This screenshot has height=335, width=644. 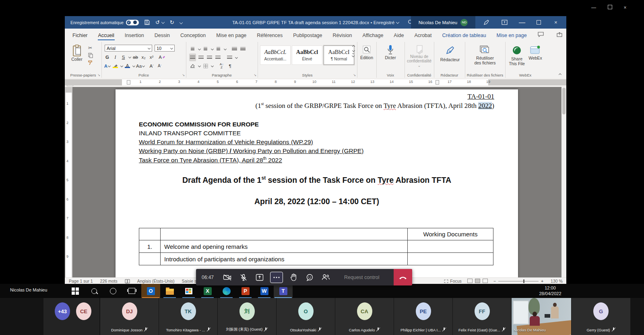 I want to click on raise-hand-icon, so click(x=293, y=277).